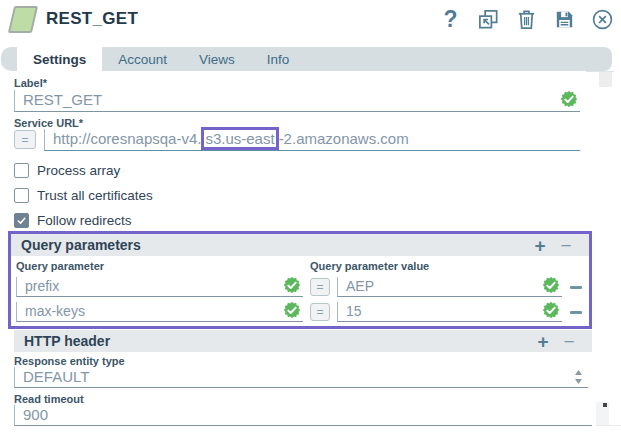  What do you see at coordinates (142, 59) in the screenshot?
I see `tab-account: Account` at bounding box center [142, 59].